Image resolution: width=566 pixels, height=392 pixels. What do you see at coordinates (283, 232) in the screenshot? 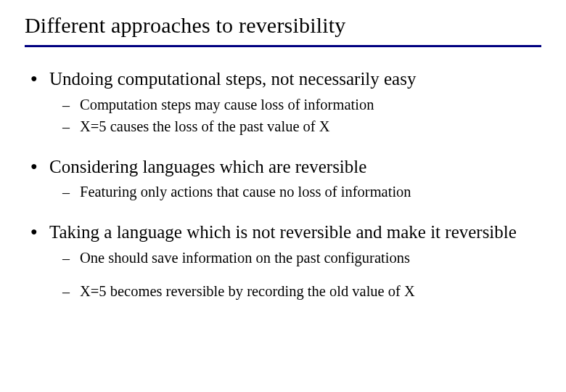
I see `list-item-text: Taking a language which is not reversibl…` at bounding box center [283, 232].